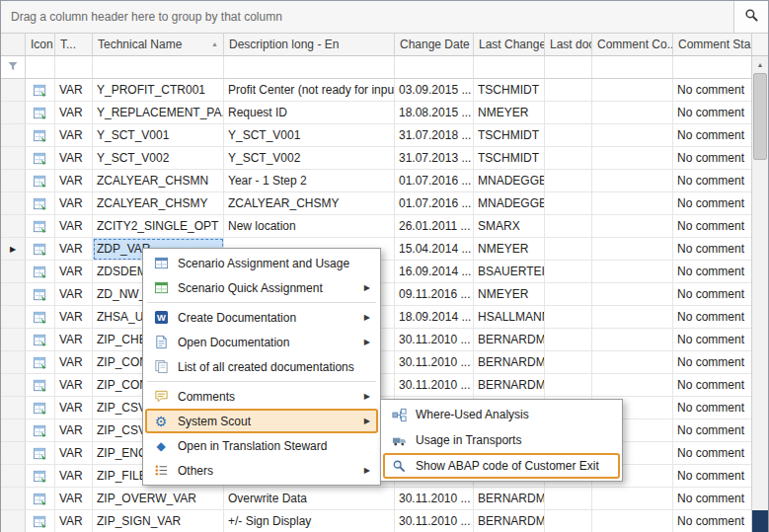 This screenshot has height=532, width=769. Describe the element at coordinates (158, 67) in the screenshot. I see `filter-cell-technical-name` at that location.